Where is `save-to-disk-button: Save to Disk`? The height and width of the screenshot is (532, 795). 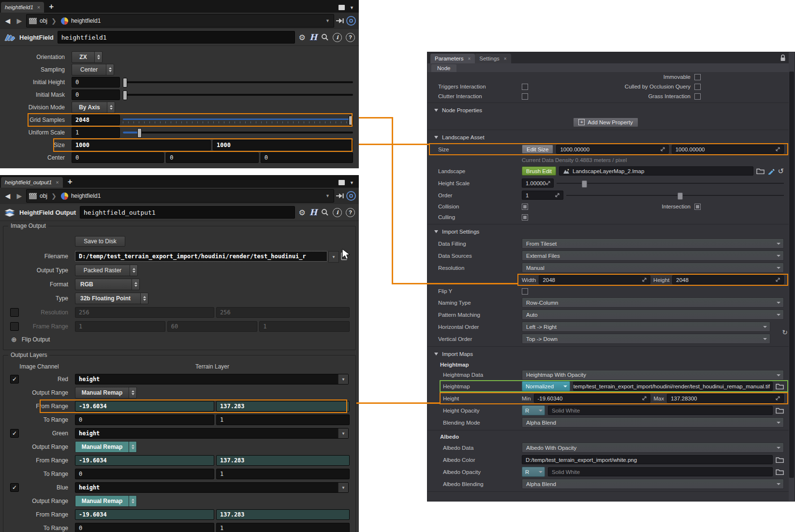 save-to-disk-button: Save to Disk is located at coordinates (100, 241).